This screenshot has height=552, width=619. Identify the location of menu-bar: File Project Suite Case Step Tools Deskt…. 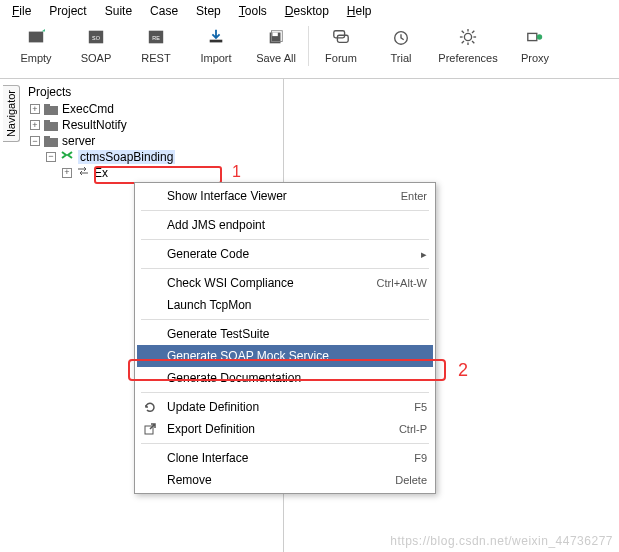
(310, 11).